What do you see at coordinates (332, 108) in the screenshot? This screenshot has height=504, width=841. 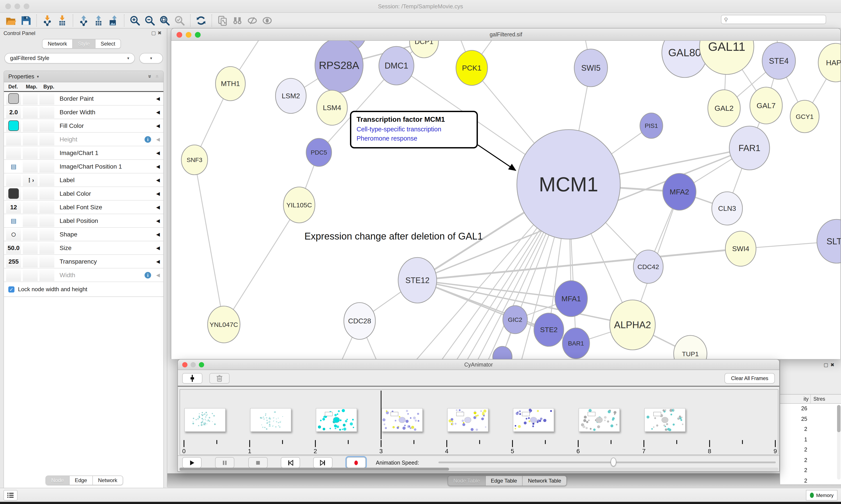 I see `network-node: LSM4` at bounding box center [332, 108].